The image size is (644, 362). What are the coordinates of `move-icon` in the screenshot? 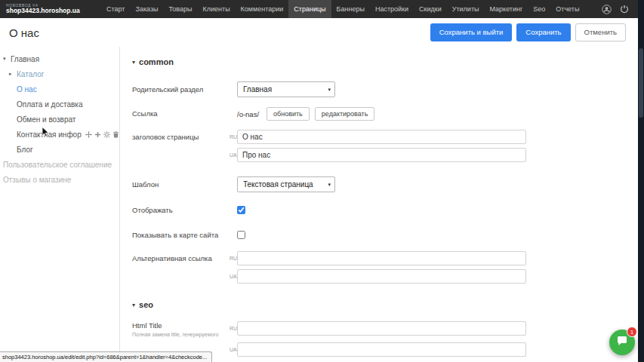 It's located at (89, 134).